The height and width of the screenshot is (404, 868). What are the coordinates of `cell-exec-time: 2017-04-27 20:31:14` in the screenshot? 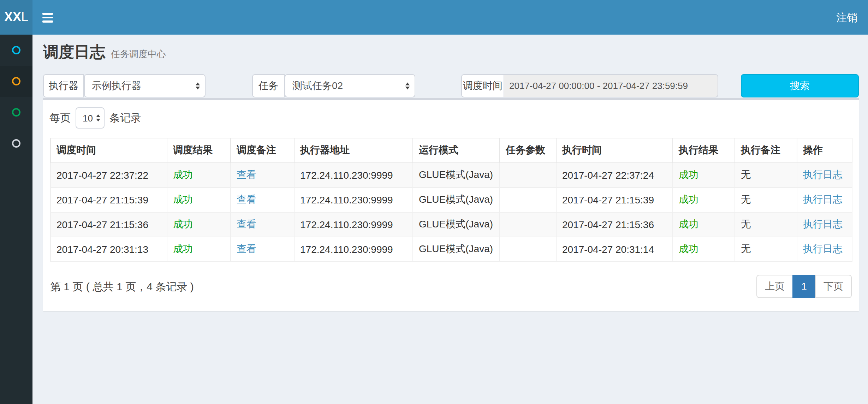 It's located at (614, 249).